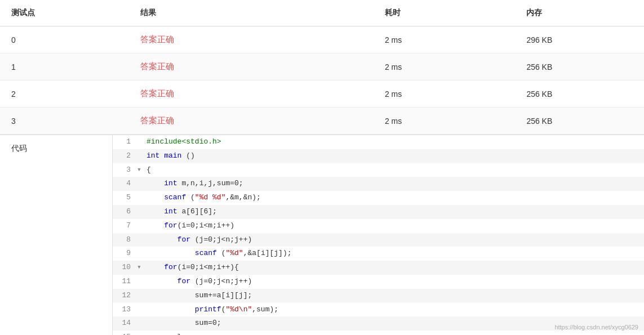 This screenshot has height=335, width=644. What do you see at coordinates (393, 253) in the screenshot?
I see `line-content: scanf ("%d",&a[i][j]);` at bounding box center [393, 253].